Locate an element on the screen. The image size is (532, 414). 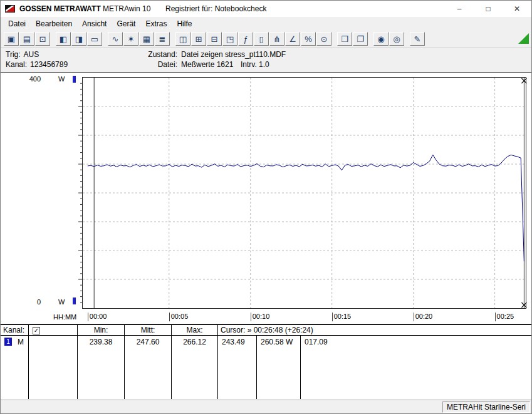
zoom-icon: ◎ is located at coordinates (397, 39).